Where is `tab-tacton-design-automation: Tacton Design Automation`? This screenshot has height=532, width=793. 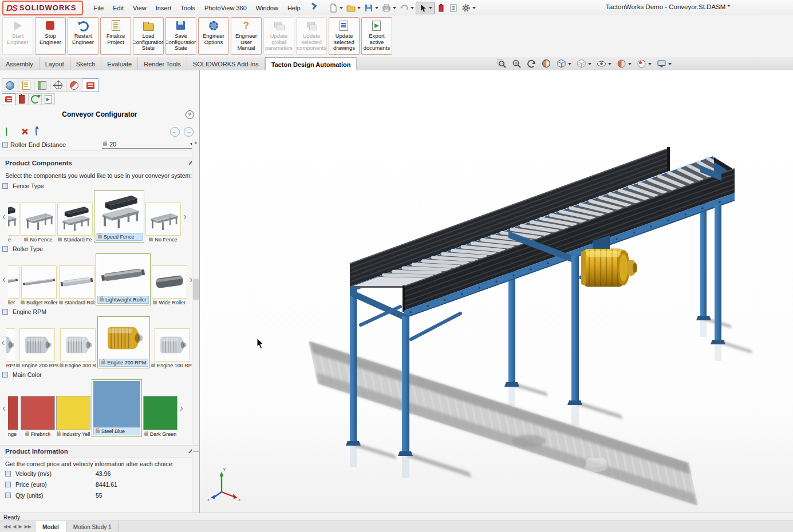
tab-tacton-design-automation: Tacton Design Automation is located at coordinates (311, 64).